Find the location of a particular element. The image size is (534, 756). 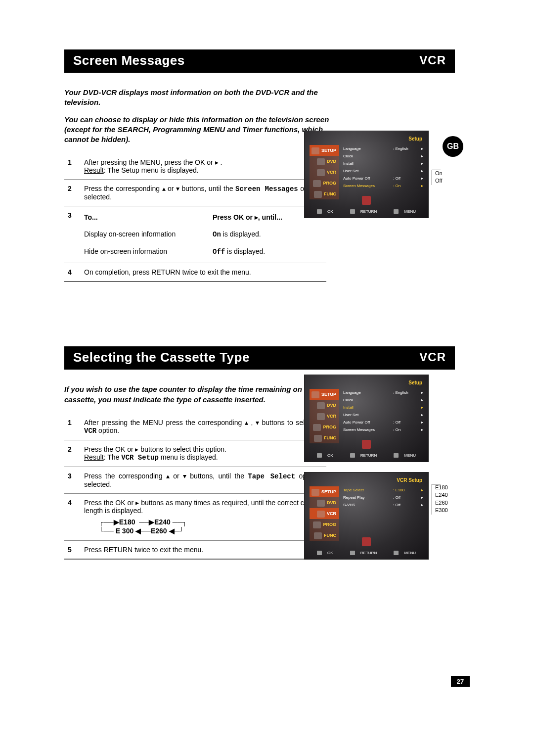

step3-r1-c1: Display on-screen information is located at coordinates (143, 235).